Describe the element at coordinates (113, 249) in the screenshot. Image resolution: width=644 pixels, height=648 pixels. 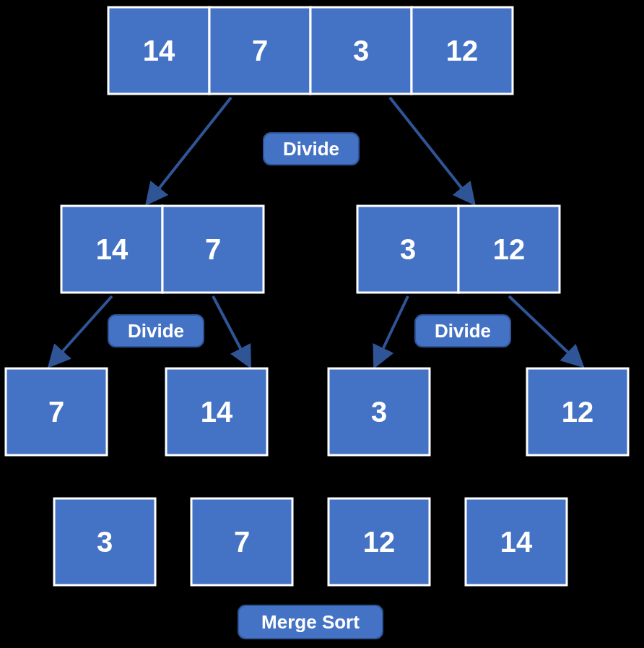
I see `row2-left-0: 14` at that location.